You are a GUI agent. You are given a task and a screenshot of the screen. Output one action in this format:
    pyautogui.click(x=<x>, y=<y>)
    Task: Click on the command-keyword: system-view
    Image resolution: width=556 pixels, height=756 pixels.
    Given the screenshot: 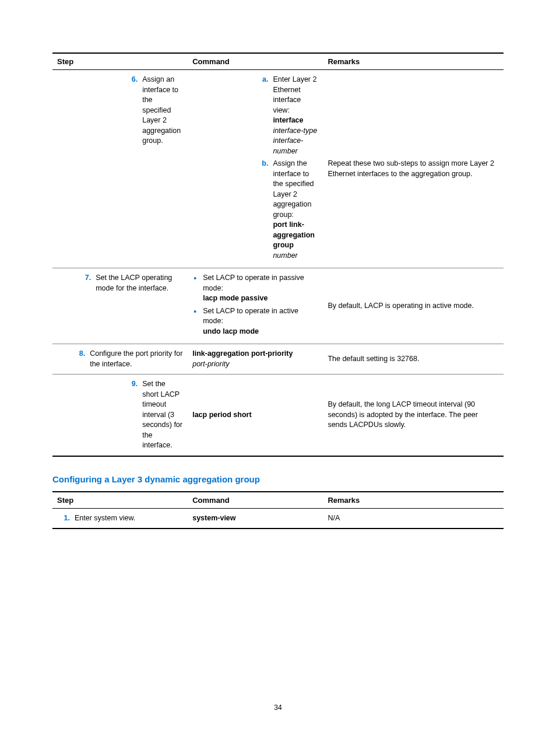 What is the action you would take?
    pyautogui.click(x=214, y=518)
    